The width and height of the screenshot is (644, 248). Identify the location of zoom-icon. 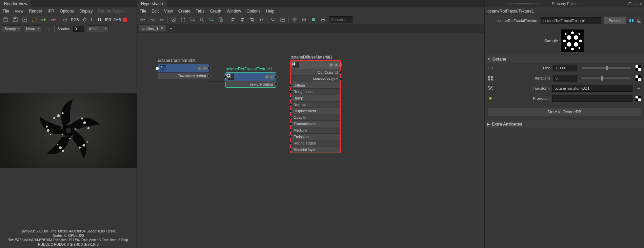
(273, 20).